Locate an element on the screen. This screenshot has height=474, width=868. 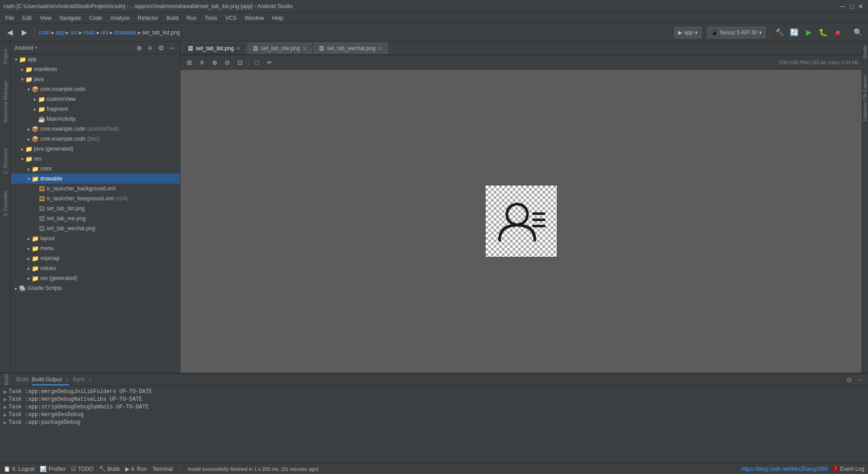
tree-item-ic-bg: 🖼 ic_launcher_background.xml is located at coordinates (95, 189).